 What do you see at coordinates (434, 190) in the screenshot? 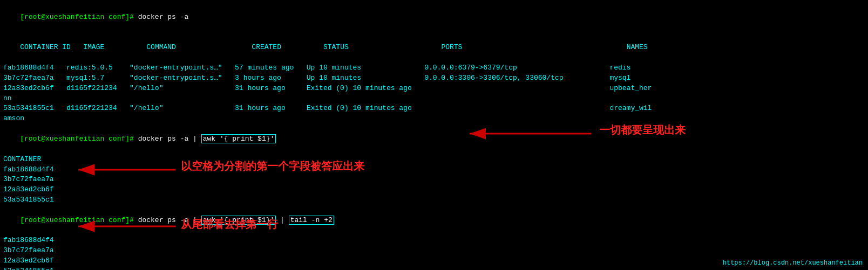
I see `list-item: 12a83ed2cb6f` at bounding box center [434, 190].